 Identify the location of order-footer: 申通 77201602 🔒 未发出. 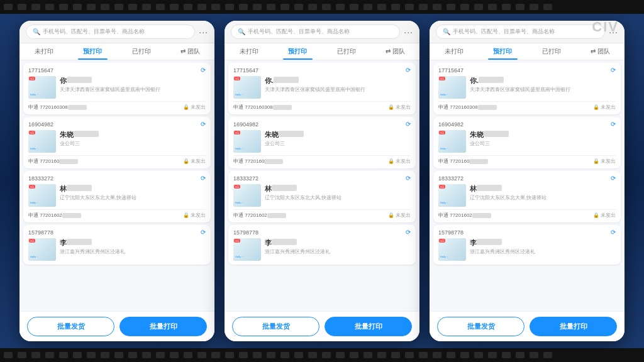
(322, 214).